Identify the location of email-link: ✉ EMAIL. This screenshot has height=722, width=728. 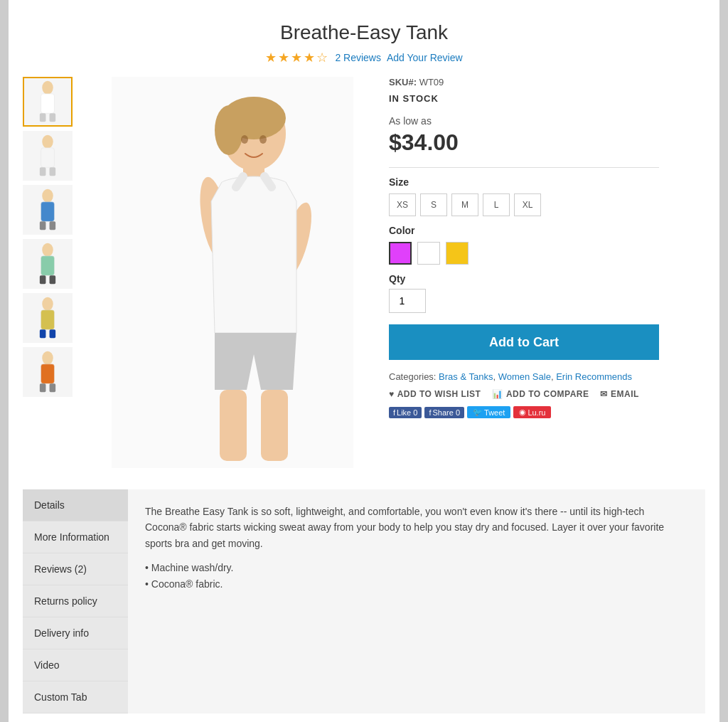
(619, 394).